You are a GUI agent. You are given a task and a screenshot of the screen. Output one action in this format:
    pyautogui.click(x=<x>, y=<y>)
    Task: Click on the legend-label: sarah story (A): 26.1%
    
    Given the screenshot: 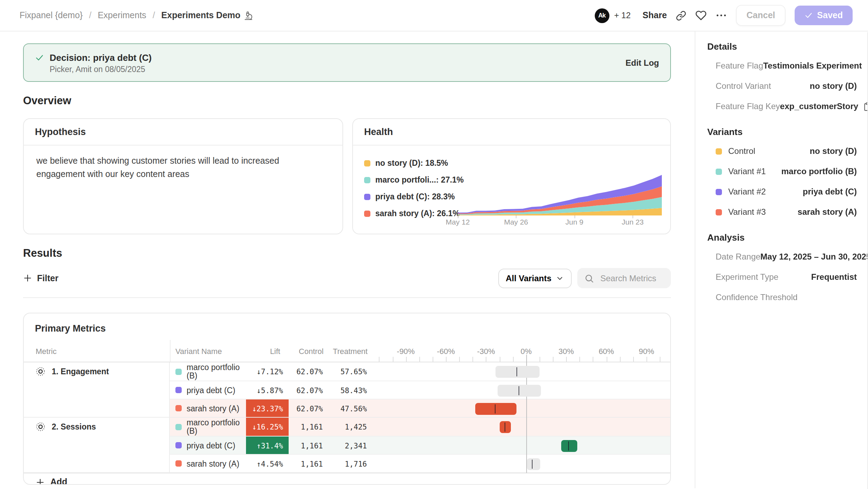 What is the action you would take?
    pyautogui.click(x=418, y=213)
    